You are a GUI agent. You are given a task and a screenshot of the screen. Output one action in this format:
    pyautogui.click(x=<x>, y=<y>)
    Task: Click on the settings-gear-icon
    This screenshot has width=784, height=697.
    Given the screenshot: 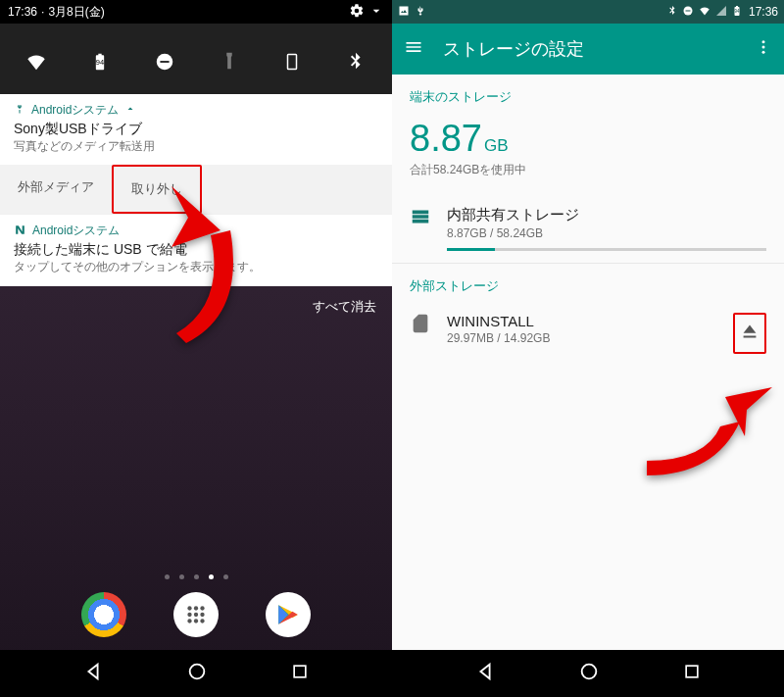 What is the action you would take?
    pyautogui.click(x=357, y=12)
    